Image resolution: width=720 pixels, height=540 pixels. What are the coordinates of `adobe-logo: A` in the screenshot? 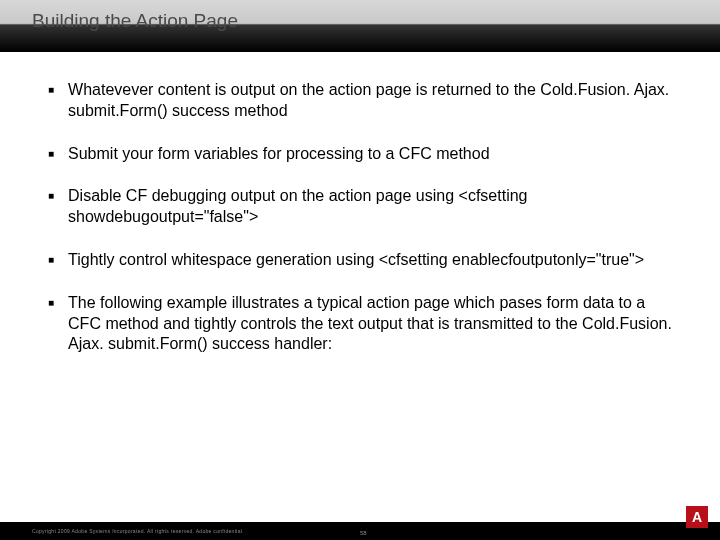 It's located at (697, 517).